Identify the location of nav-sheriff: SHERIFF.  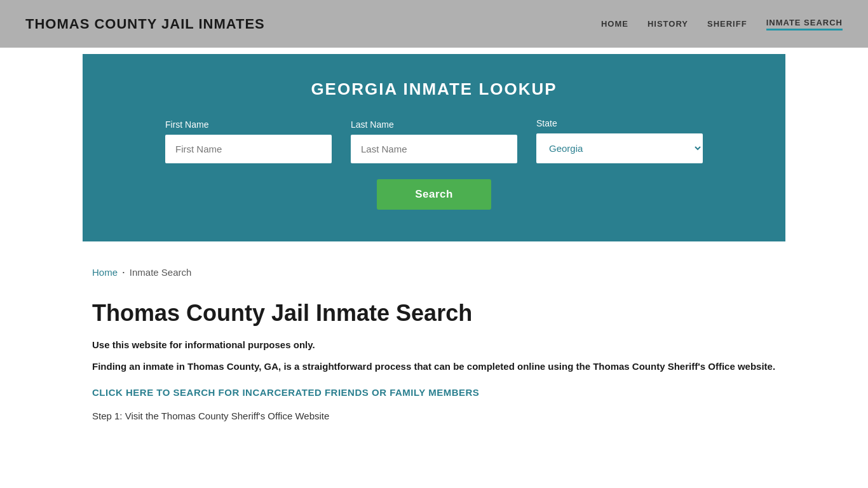
(727, 24).